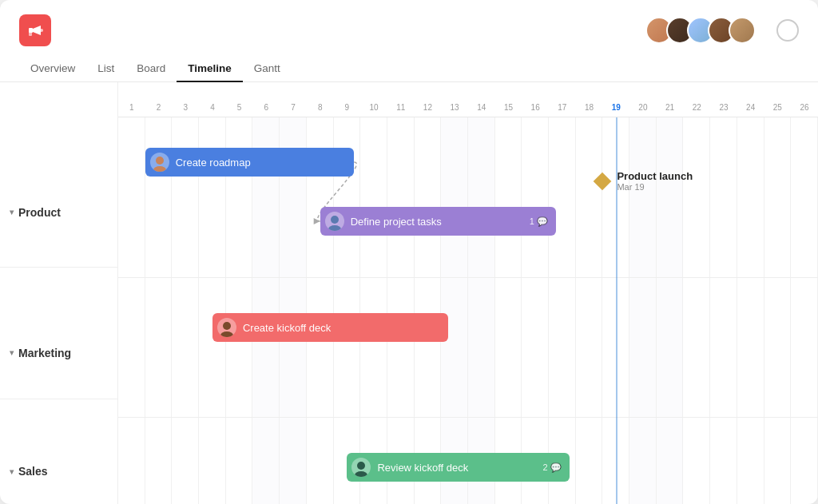  What do you see at coordinates (644, 181) in the screenshot?
I see `milestone-product-launch: Product launch Mar 19` at bounding box center [644, 181].